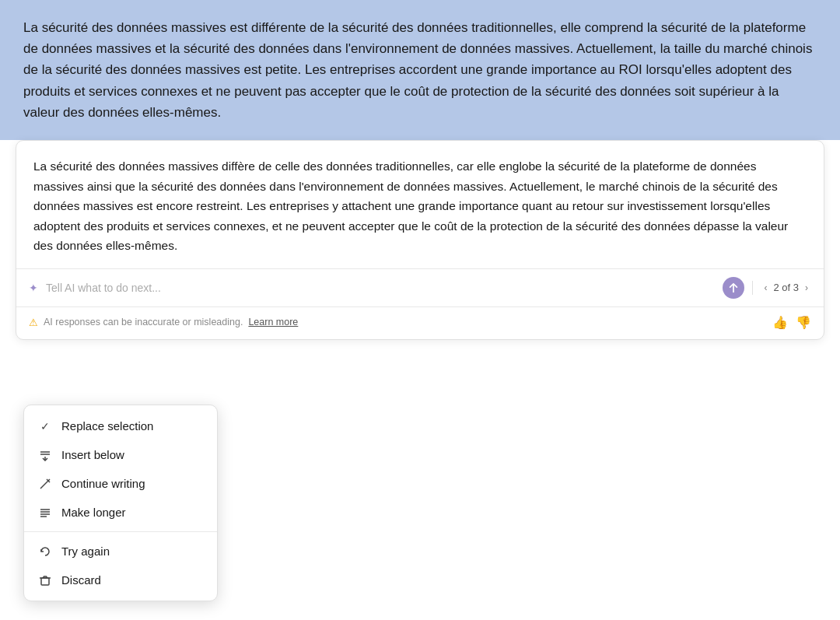 This screenshot has width=840, height=620. Describe the element at coordinates (733, 288) in the screenshot. I see `send-icon` at that location.